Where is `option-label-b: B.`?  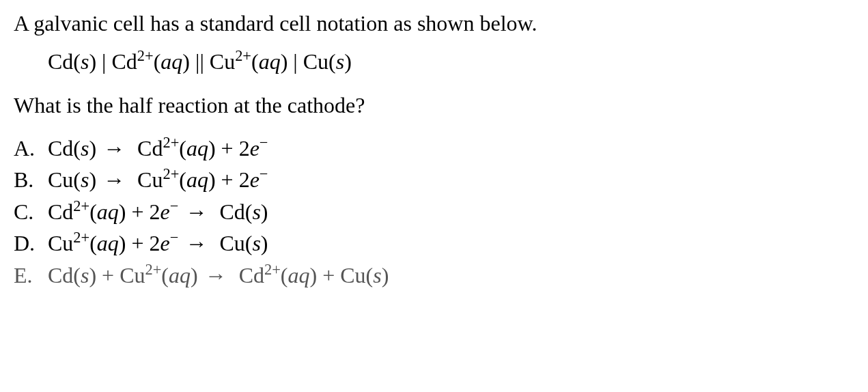 option-label-b: B. is located at coordinates (31, 180).